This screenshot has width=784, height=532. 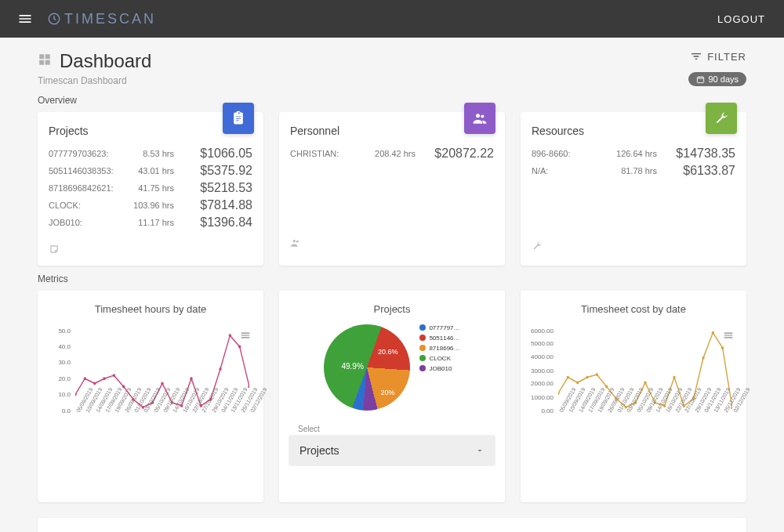 What do you see at coordinates (397, 429) in the screenshot?
I see `pie-select-label: Select` at bounding box center [397, 429].